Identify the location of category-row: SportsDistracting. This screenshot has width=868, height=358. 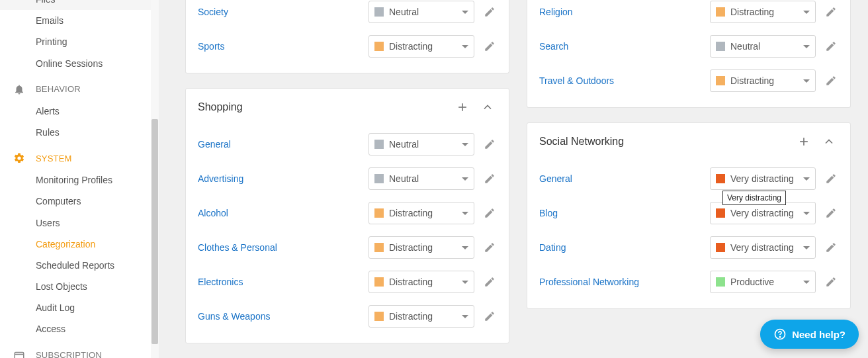
(347, 46).